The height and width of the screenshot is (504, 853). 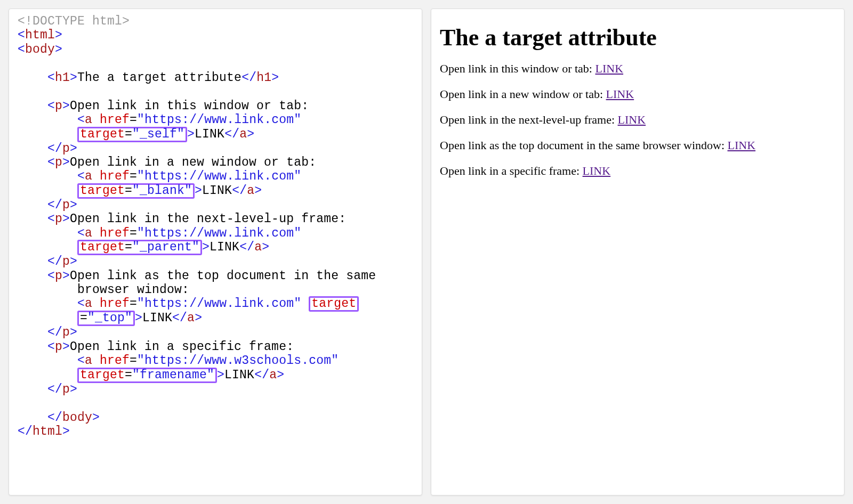 I want to click on preview-text: Open link in a new window or tab:, so click(x=523, y=94).